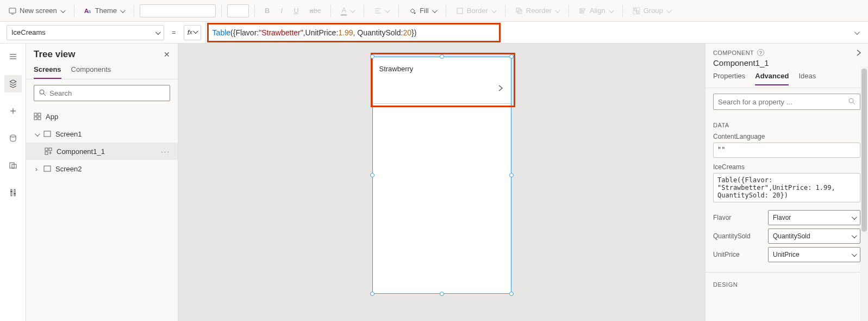 Image resolution: width=868 pixels, height=321 pixels. Describe the element at coordinates (347, 11) in the screenshot. I see `font-color-button: A` at that location.